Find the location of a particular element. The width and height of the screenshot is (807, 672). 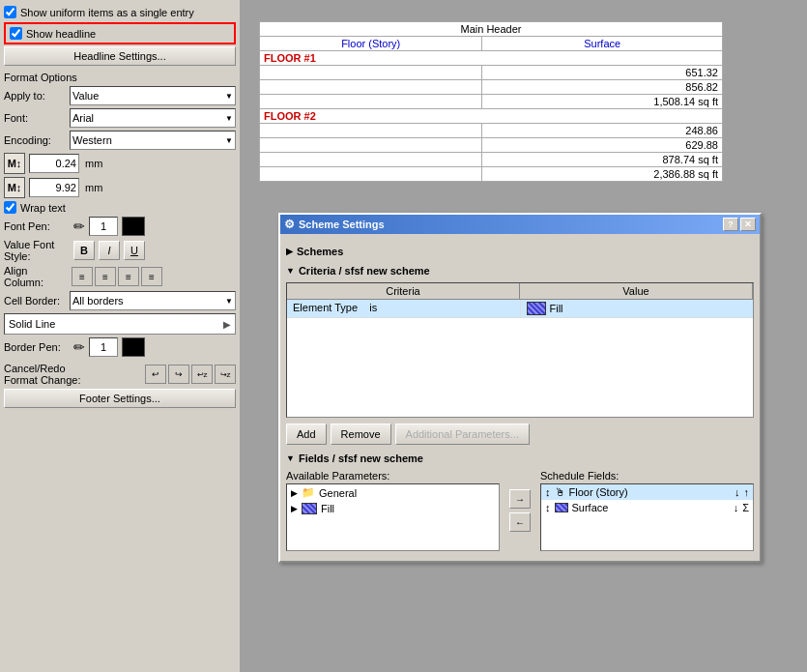

show-uniform-checkbox is located at coordinates (10, 12).